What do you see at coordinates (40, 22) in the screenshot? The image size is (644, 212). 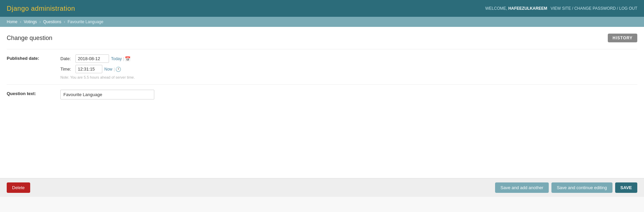 I see `breadcrumb-sep2: ›` at bounding box center [40, 22].